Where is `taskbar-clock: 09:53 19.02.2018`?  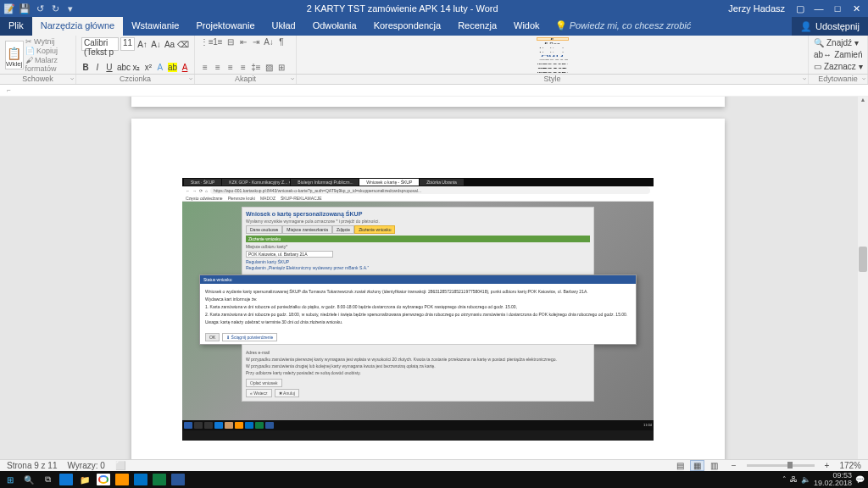 taskbar-clock: 09:53 19.02.2018 is located at coordinates (832, 480).